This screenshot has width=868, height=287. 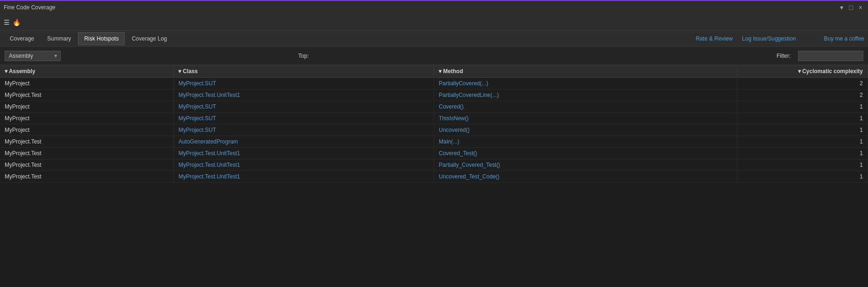 What do you see at coordinates (33, 56) in the screenshot?
I see `assembly-select-wrapper: Assembly` at bounding box center [33, 56].